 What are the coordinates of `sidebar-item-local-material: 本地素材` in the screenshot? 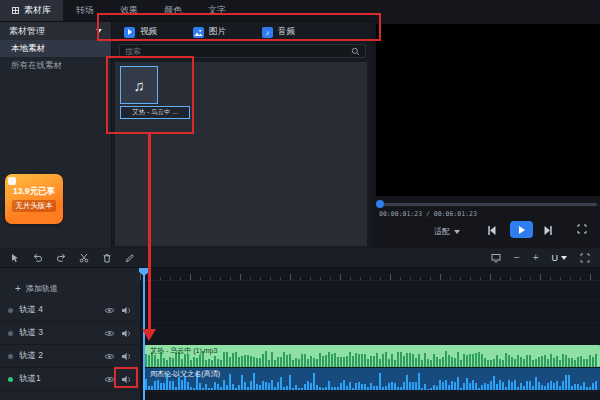 It's located at (56, 48).